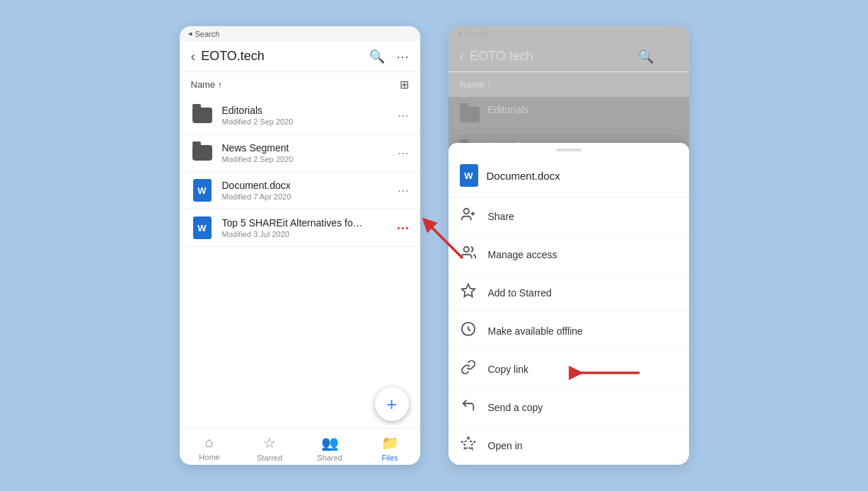 Image resolution: width=868 pixels, height=491 pixels. What do you see at coordinates (306, 190) in the screenshot?
I see `file-info: Document.docx Modified 7 Apr 2020` at bounding box center [306, 190].